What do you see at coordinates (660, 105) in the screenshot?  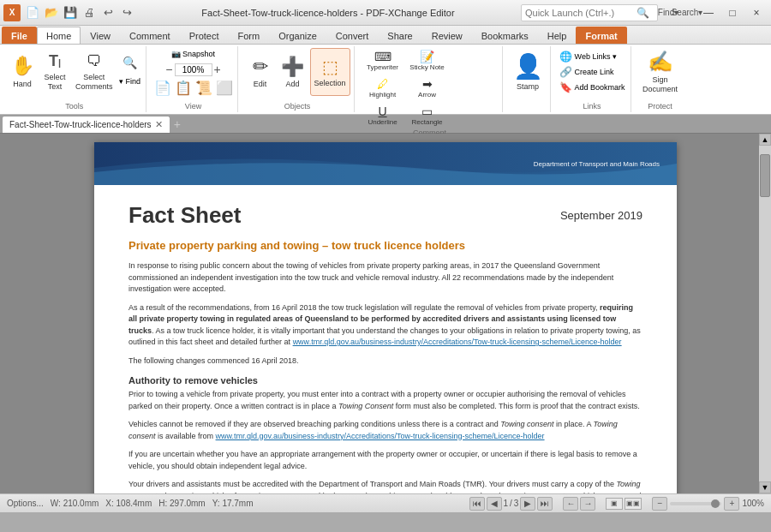 I see `protect-label: Protect` at bounding box center [660, 105].